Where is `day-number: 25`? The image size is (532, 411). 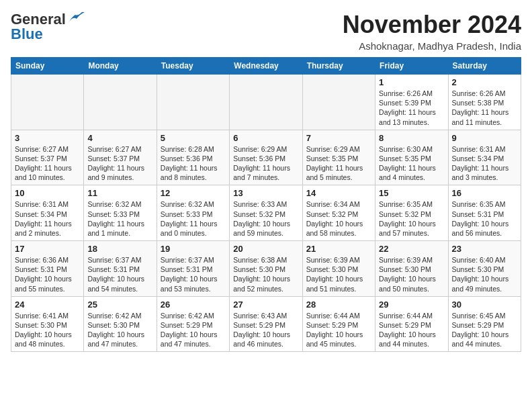
day-number: 25 is located at coordinates (120, 305).